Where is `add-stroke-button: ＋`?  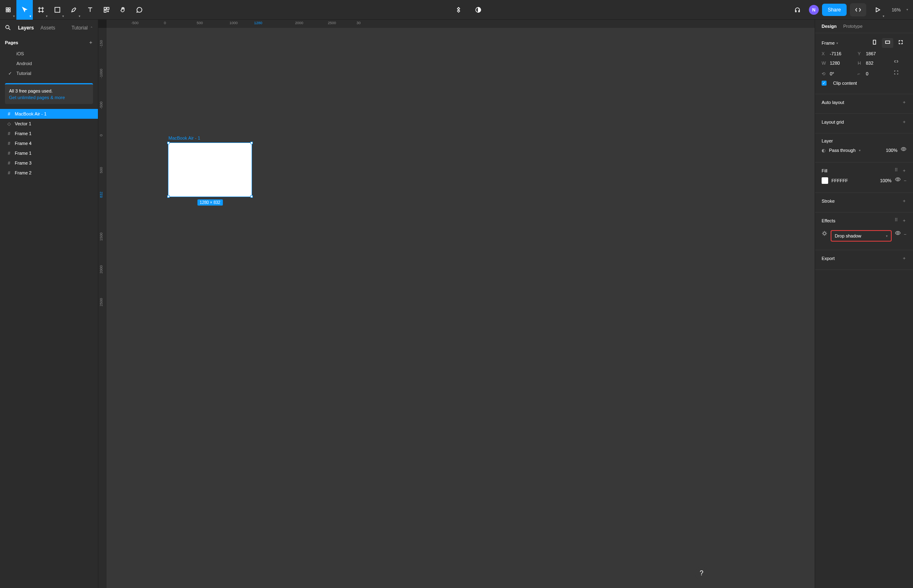
add-stroke-button: ＋ is located at coordinates (904, 201).